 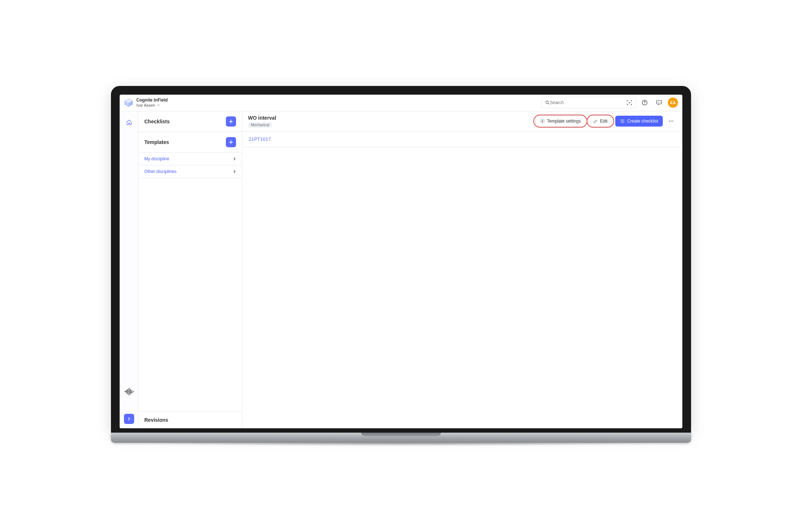 What do you see at coordinates (600, 121) in the screenshot?
I see `edit-button: Edit` at bounding box center [600, 121].